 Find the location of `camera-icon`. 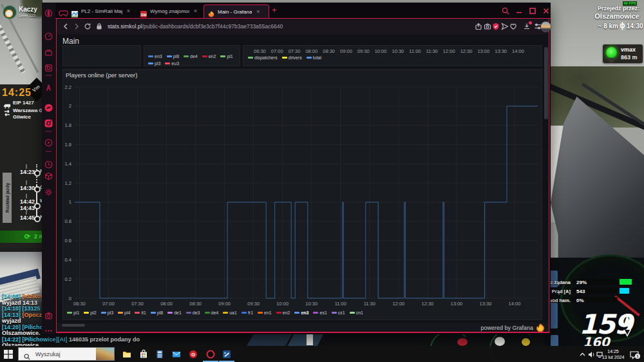

camera-icon is located at coordinates (488, 26).